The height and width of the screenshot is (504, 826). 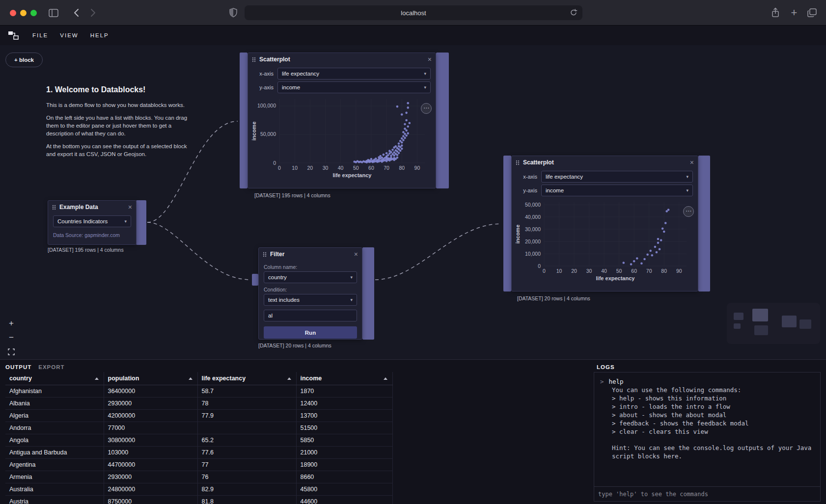 I want to click on svg-text: 80, so click(x=664, y=271).